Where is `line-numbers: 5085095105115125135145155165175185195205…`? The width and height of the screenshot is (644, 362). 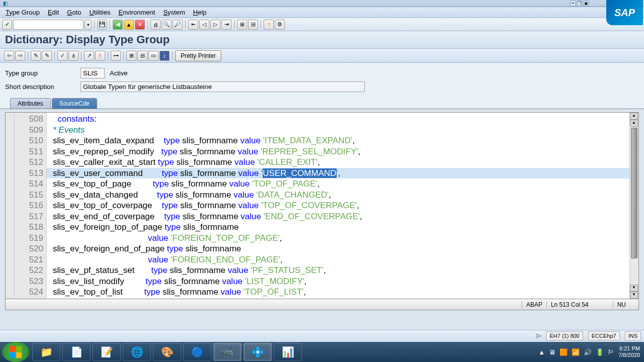
line-numbers: 5085095105115125135145155165175185195205… is located at coordinates (31, 206).